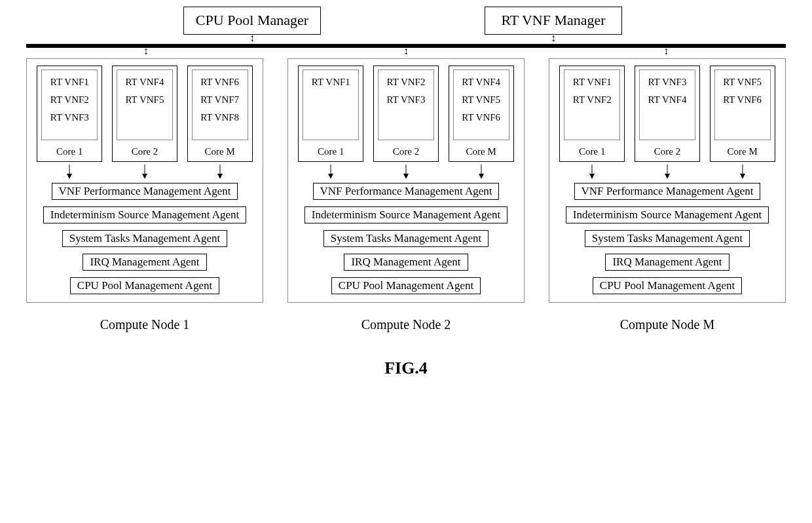 The width and height of the screenshot is (812, 523). What do you see at coordinates (69, 105) in the screenshot?
I see `vnf-list: RT VNF1 RT VNF2 RT VNF3` at bounding box center [69, 105].